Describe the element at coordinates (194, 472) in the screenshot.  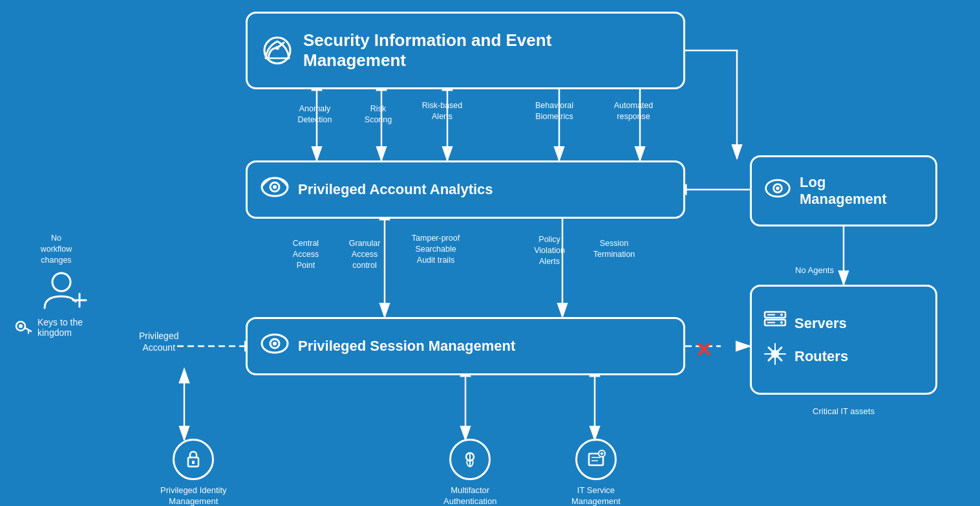
I see `pim-area: Privileged IdentityManagement` at that location.